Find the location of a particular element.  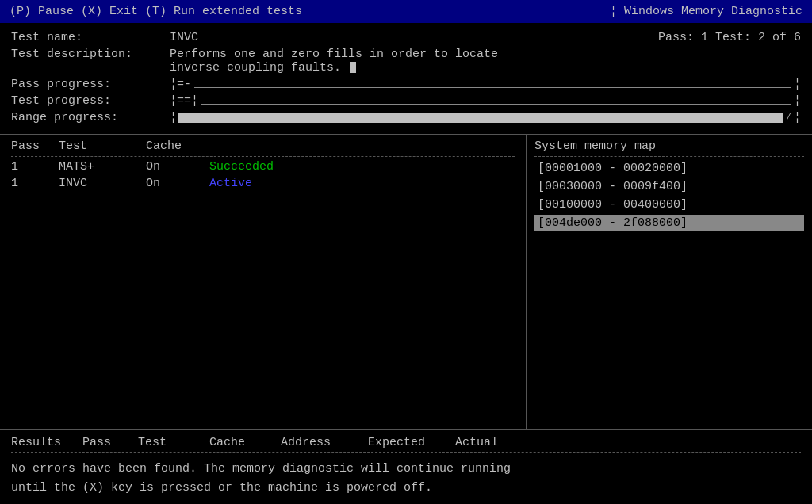

results-col-results: Results is located at coordinates (47, 442).